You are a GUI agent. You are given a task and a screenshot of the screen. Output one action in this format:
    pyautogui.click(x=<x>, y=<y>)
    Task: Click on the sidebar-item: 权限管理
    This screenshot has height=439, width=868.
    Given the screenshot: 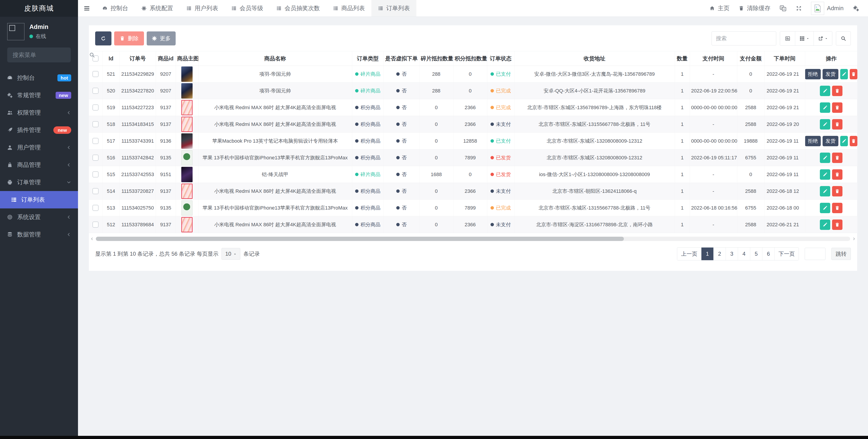 What is the action you would take?
    pyautogui.click(x=39, y=113)
    